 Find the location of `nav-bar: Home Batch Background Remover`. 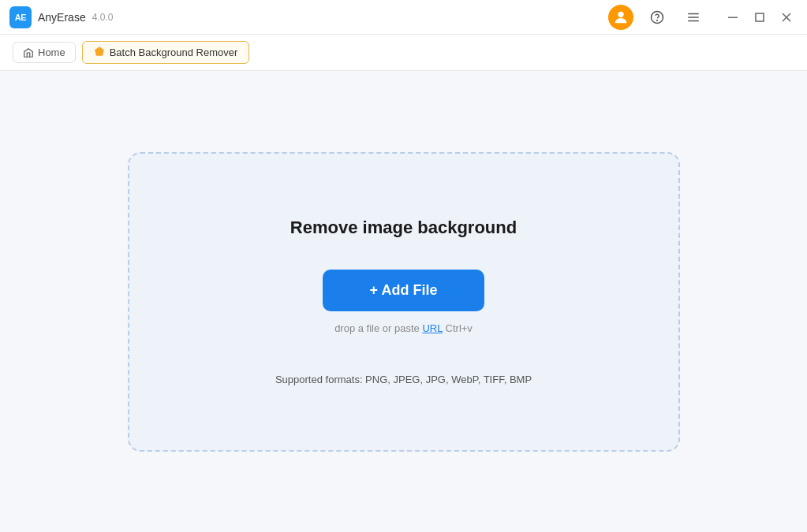

nav-bar: Home Batch Background Remover is located at coordinates (404, 53).